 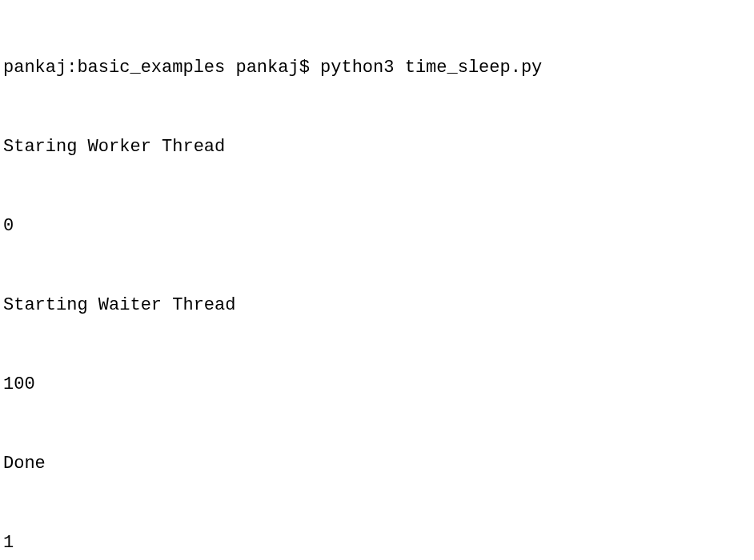 What do you see at coordinates (377, 306) in the screenshot?
I see `terminal-line: Starting Waiter Thread` at bounding box center [377, 306].